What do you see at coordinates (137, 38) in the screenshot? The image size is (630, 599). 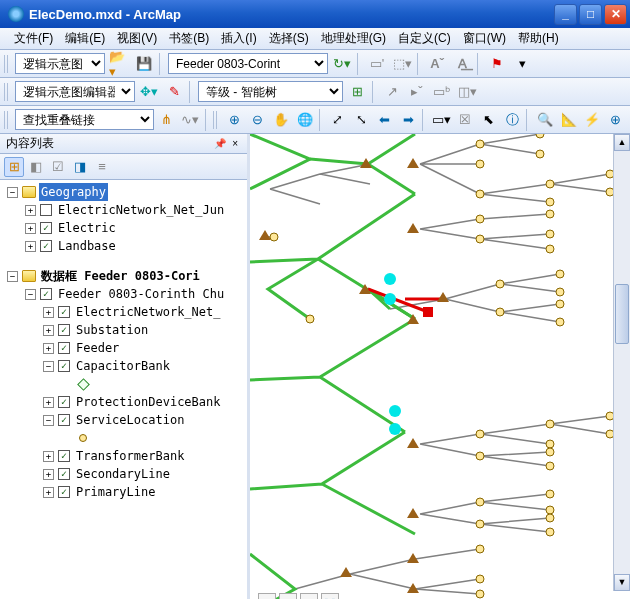 I see `menu-view: 视图(V)` at bounding box center [137, 38].